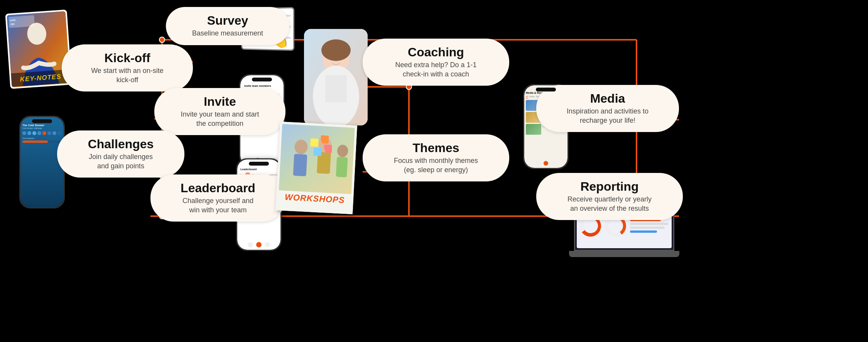 Image resolution: width=868 pixels, height=342 pixels. What do you see at coordinates (42, 162) in the screenshot?
I see `challenges-phone: The Cold Shower Cold shower challenge Yo…` at bounding box center [42, 162].